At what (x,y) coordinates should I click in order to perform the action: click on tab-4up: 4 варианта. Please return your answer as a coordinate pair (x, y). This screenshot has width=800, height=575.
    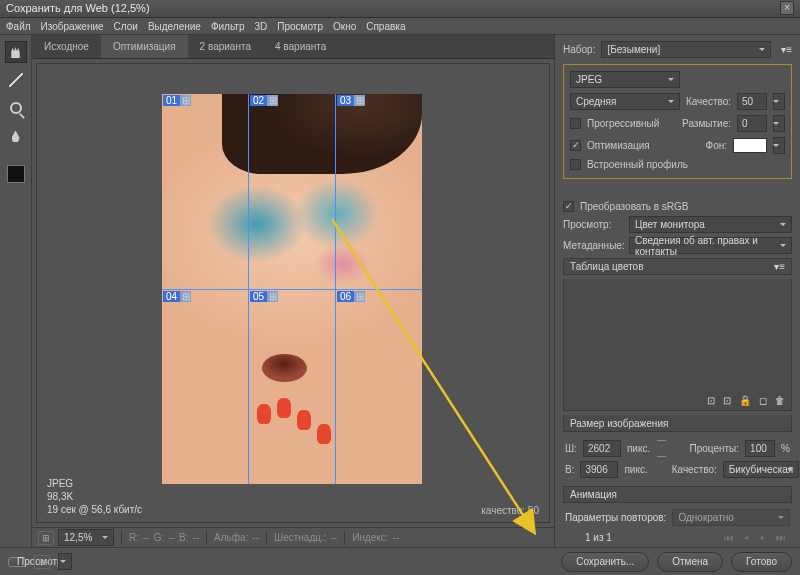
    Looking at the image, I should click on (300, 46).